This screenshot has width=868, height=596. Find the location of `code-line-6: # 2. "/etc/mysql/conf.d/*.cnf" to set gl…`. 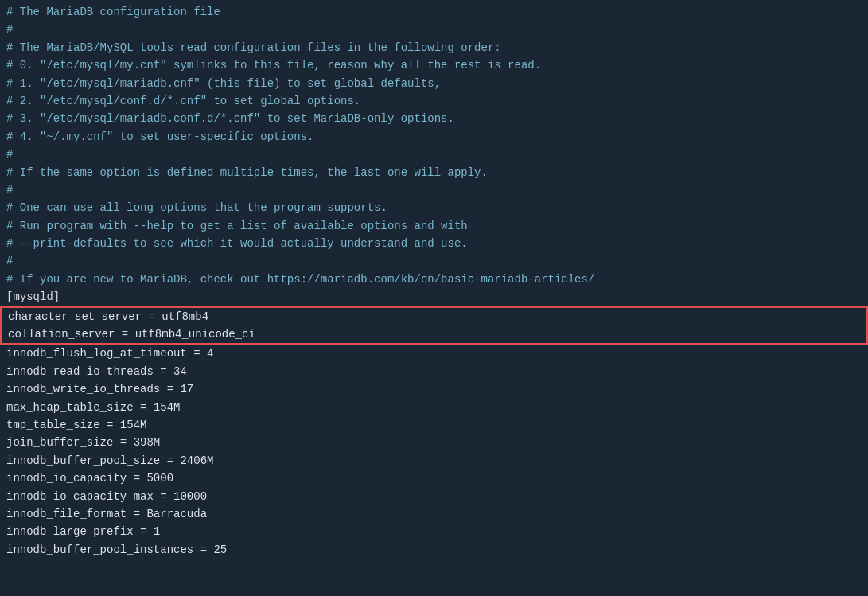

code-line-6: # 2. "/etc/mysql/conf.d/*.cnf" to set gl… is located at coordinates (434, 101).